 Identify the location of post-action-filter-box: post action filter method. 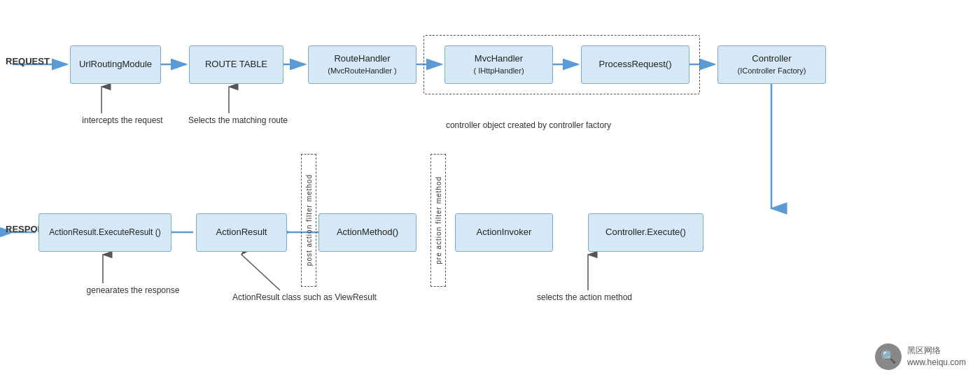
(309, 220).